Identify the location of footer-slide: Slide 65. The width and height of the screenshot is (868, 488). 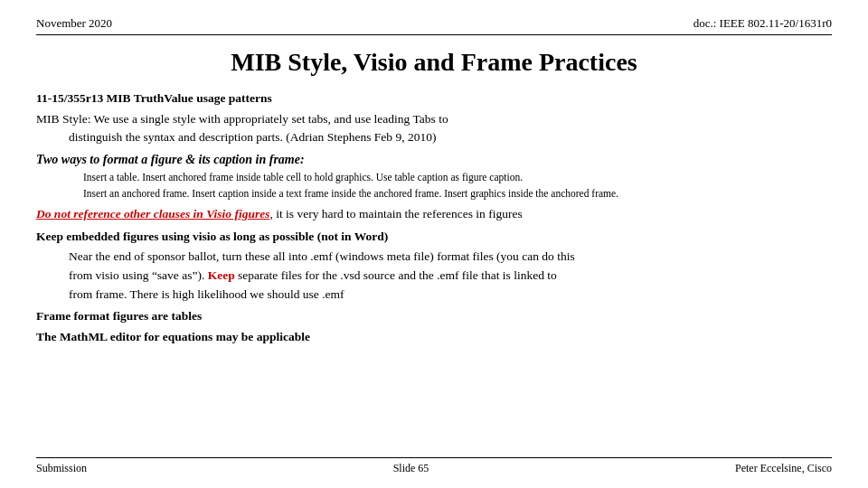
(411, 468).